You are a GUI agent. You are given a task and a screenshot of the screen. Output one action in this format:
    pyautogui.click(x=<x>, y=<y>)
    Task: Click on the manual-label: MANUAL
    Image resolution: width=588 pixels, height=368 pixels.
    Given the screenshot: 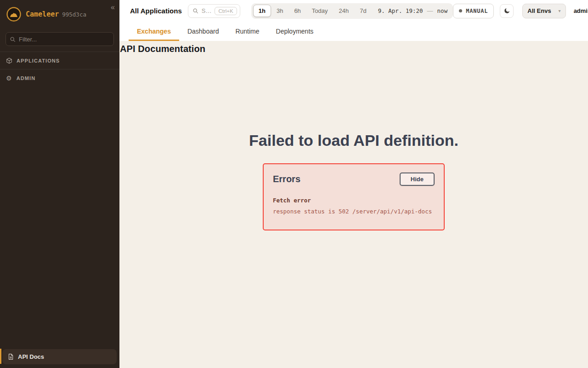 What is the action you would take?
    pyautogui.click(x=477, y=11)
    